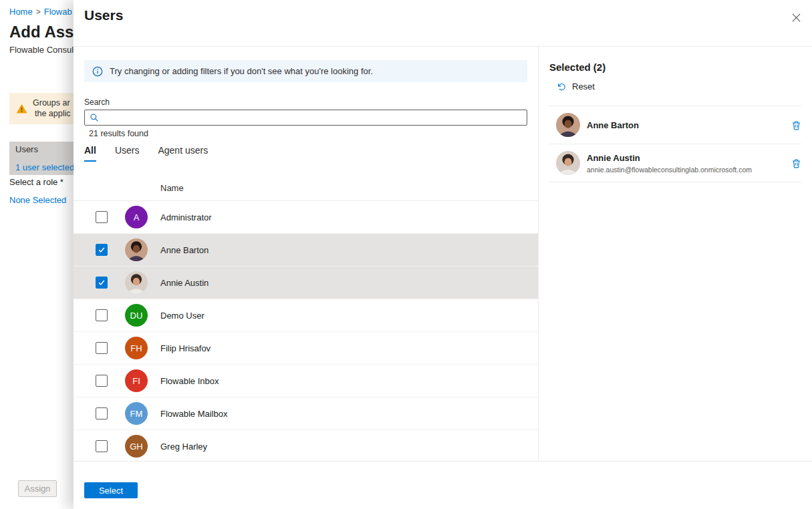 This screenshot has width=812, height=509. What do you see at coordinates (136, 315) in the screenshot?
I see `avatar-initials: DU` at bounding box center [136, 315].